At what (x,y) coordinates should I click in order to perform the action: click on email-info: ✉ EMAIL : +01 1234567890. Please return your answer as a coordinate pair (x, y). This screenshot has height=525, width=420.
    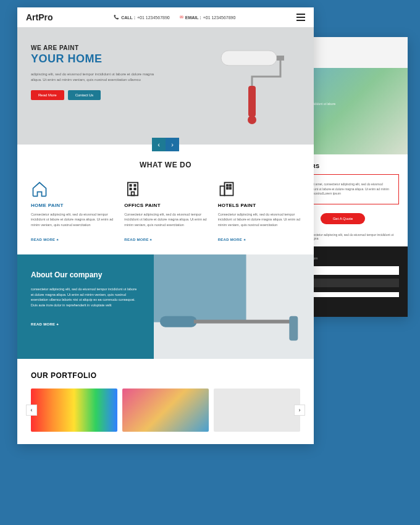
    Looking at the image, I should click on (208, 17).